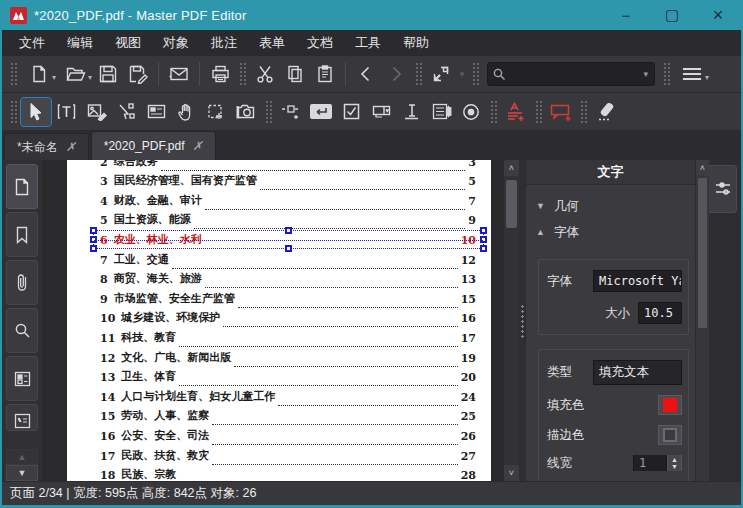 Image resolution: width=743 pixels, height=508 pixels. I want to click on toc-row: 18民族、宗教28, so click(288, 474).